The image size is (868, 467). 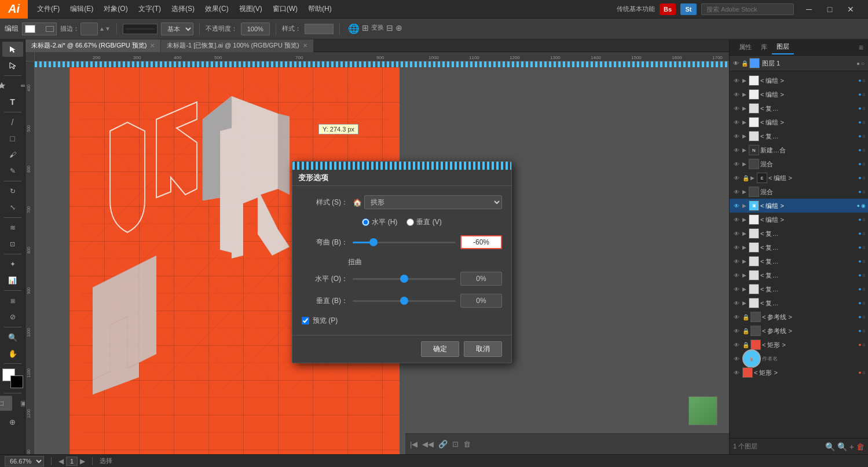 I want to click on next-page-icon: ▶, so click(x=82, y=461).